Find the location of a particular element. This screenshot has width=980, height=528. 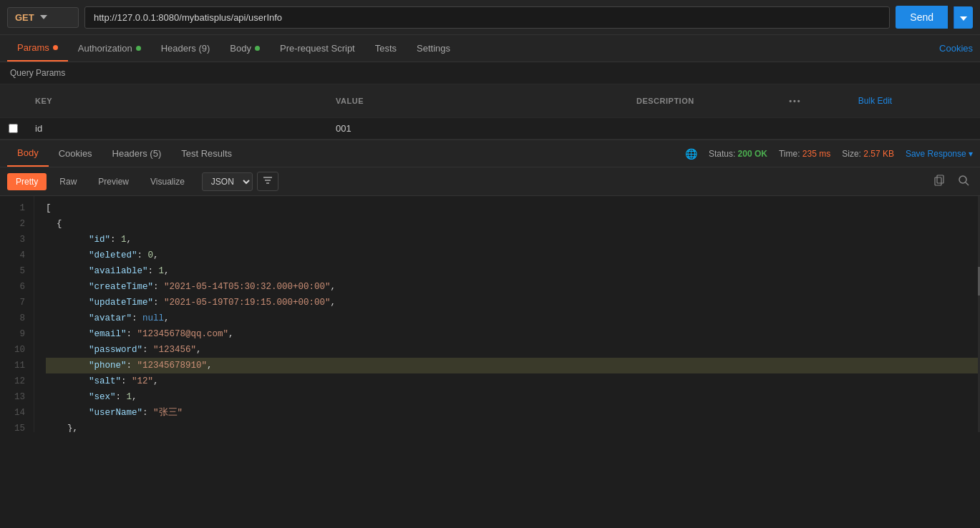

copy-button is located at coordinates (939, 182).